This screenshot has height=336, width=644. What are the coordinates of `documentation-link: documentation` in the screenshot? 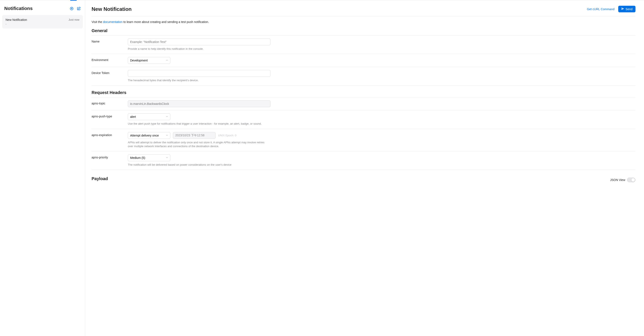 It's located at (112, 22).